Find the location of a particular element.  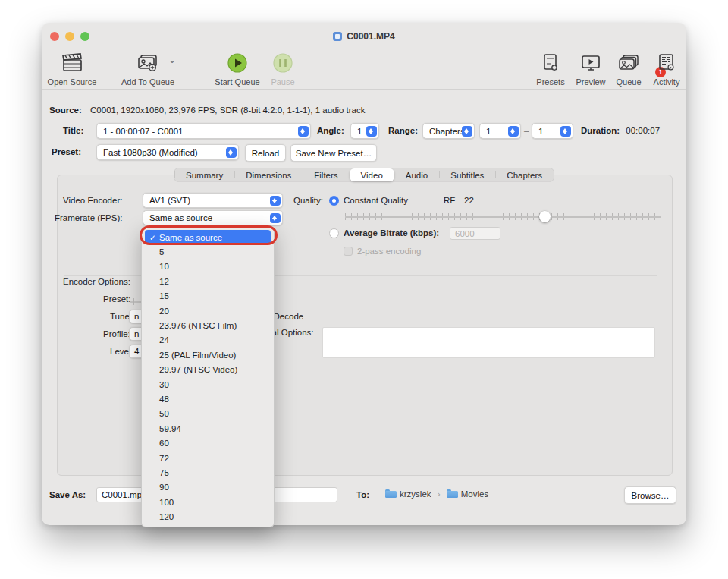

add-to-queue-label: Add To Queue is located at coordinates (148, 82).